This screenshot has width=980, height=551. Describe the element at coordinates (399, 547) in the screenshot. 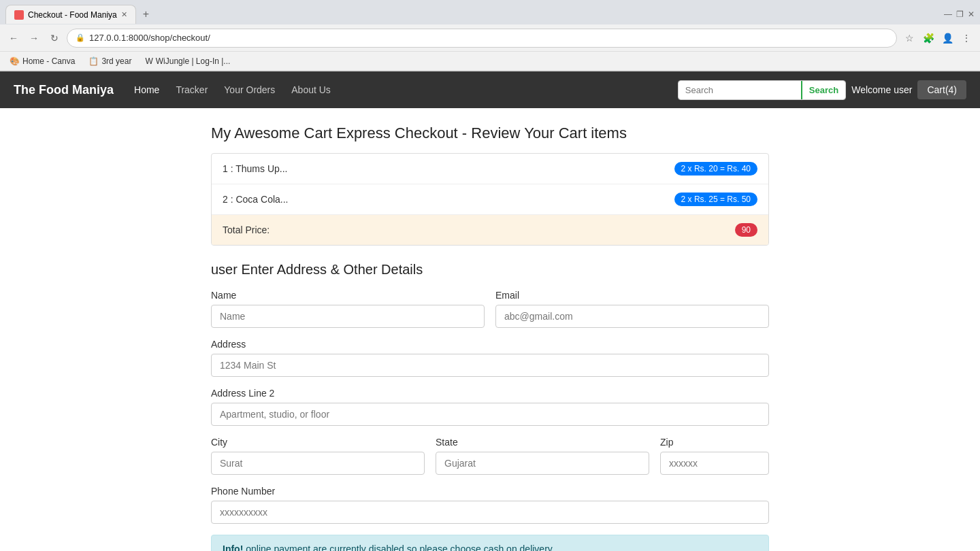

I see `info-alert-text: online payment are currently disabled so…` at that location.